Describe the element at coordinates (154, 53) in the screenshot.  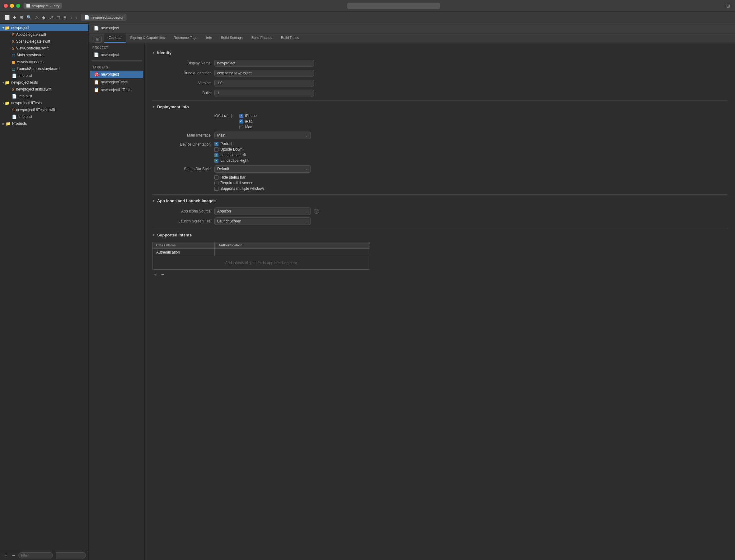
I see `identity-expand-triangle: ▼` at that location.